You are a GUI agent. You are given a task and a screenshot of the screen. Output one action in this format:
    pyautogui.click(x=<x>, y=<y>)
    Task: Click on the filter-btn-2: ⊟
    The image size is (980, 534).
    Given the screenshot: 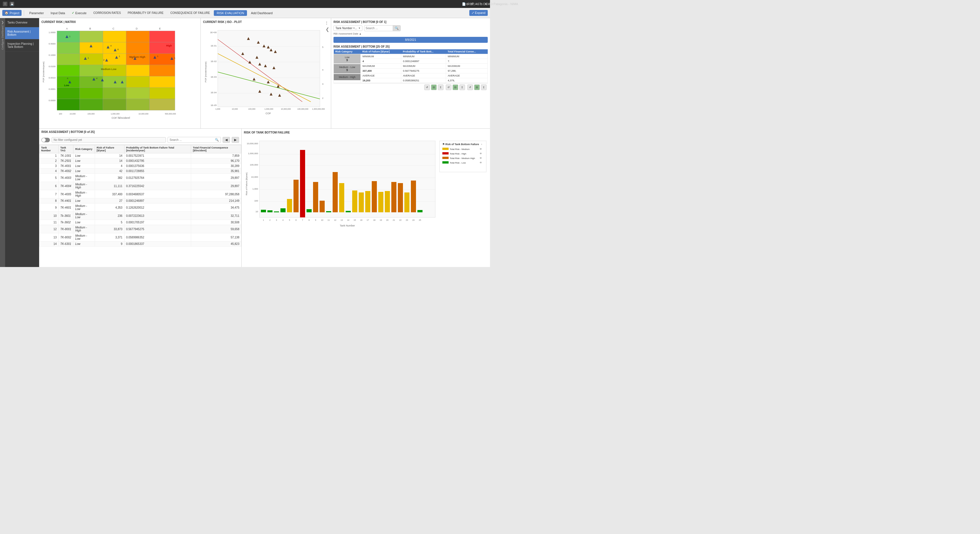 What is the action you would take?
    pyautogui.click(x=456, y=87)
    